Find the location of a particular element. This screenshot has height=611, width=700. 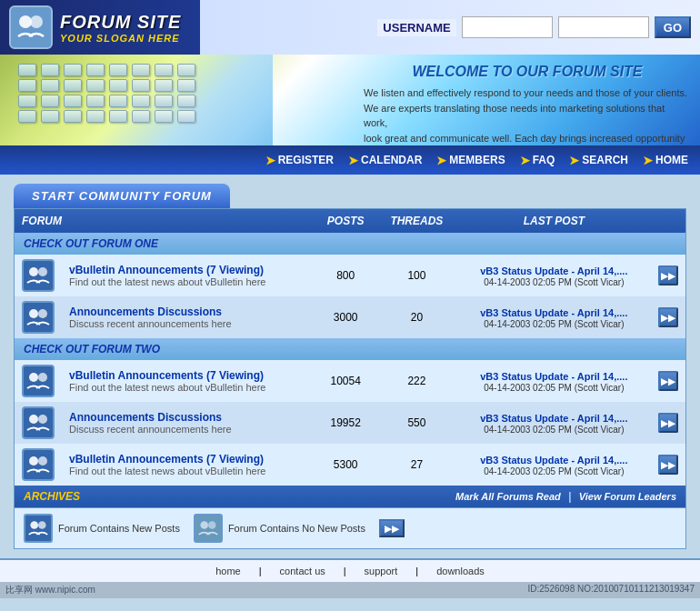

nav-item-calendar: ➤CALENDAR is located at coordinates (385, 160).